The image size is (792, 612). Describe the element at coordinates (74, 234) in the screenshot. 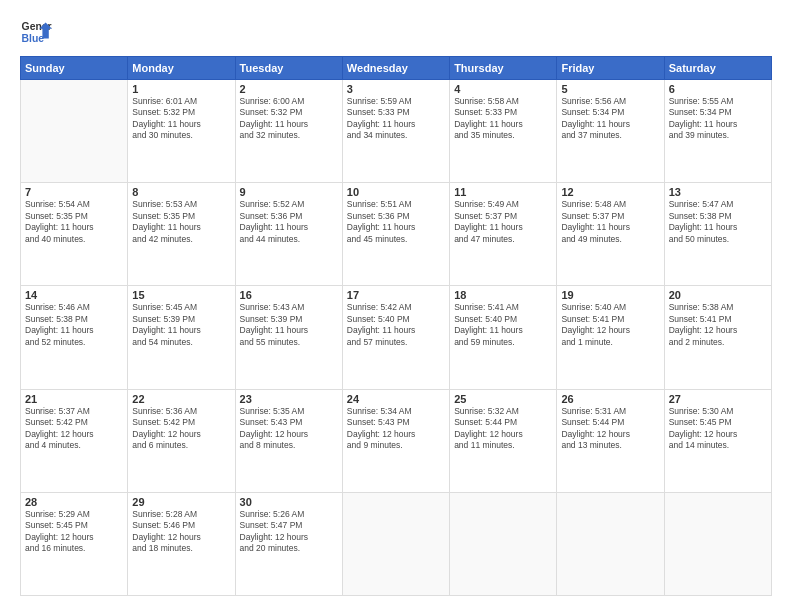

I see `calendar-cell: 7Sunrise: 5:54 AM Sunset: 5:35 PM Daylig…` at that location.